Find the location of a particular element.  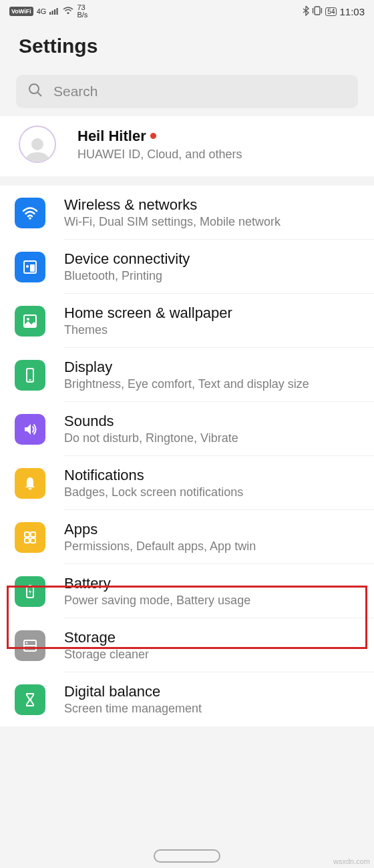

setting-digital-balance: Digital balance Screen time management is located at coordinates (187, 700).